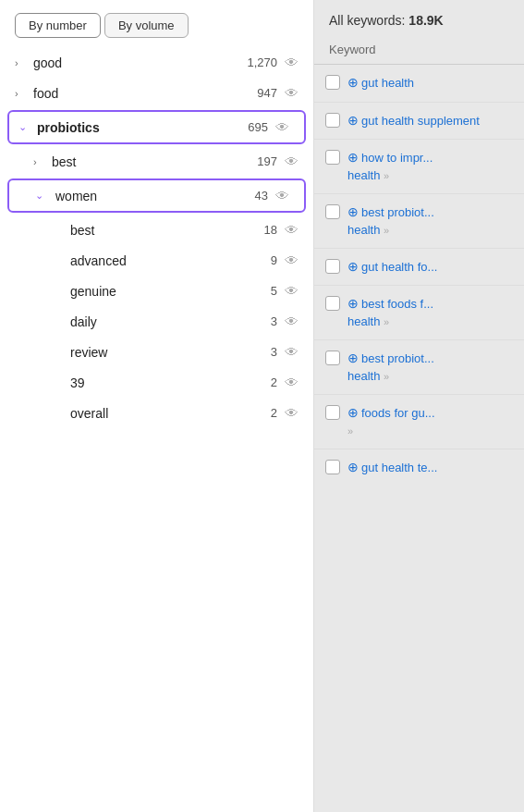  I want to click on all-keywords-label: All keywords:, so click(369, 20).